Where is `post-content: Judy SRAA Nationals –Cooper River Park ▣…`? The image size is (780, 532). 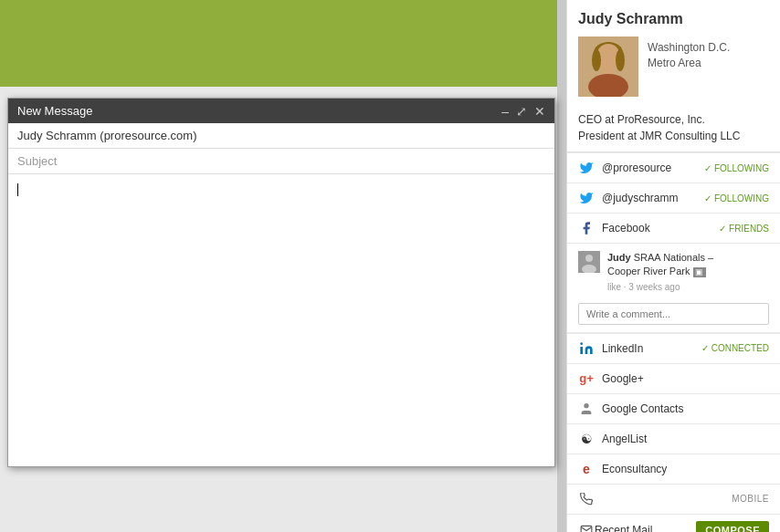
post-content: Judy SRAA Nationals –Cooper River Park ▣… is located at coordinates (689, 272).